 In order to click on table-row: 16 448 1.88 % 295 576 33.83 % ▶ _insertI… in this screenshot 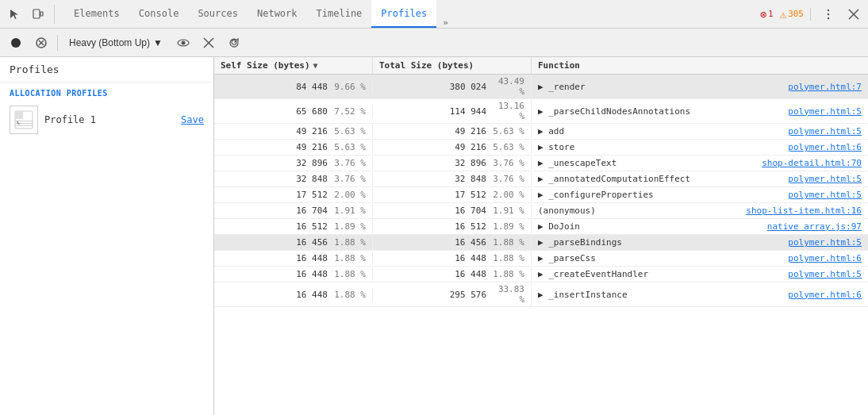, I will do `click(541, 295)`.